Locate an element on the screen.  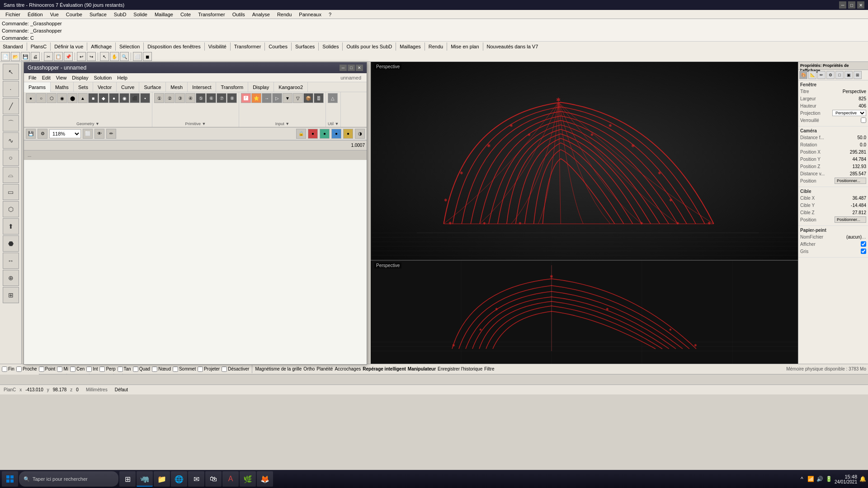
toolbar-save: 💾 is located at coordinates (25, 56).